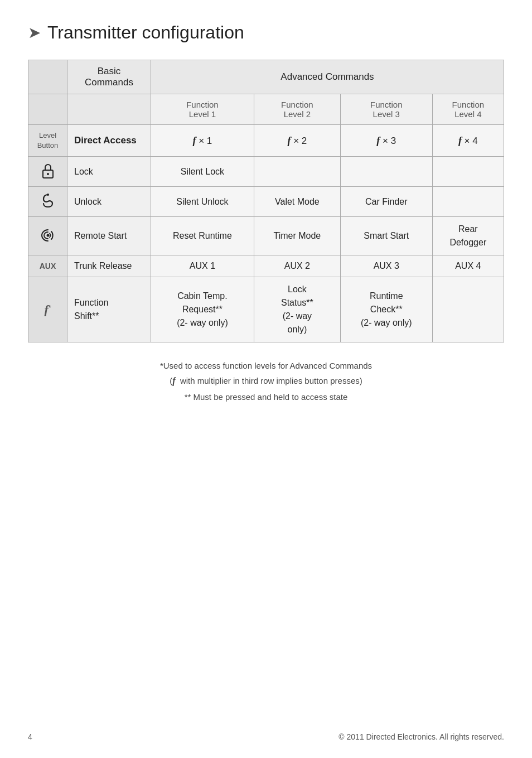 The width and height of the screenshot is (532, 758). I want to click on sub-col-f3: FunctionLevel 3, so click(386, 109).